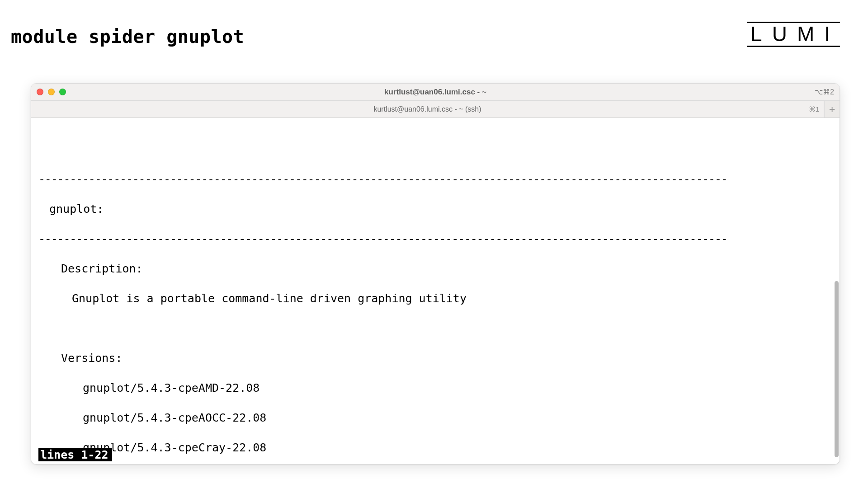  What do you see at coordinates (832, 109) in the screenshot?
I see `plus-icon: +` at bounding box center [832, 109].